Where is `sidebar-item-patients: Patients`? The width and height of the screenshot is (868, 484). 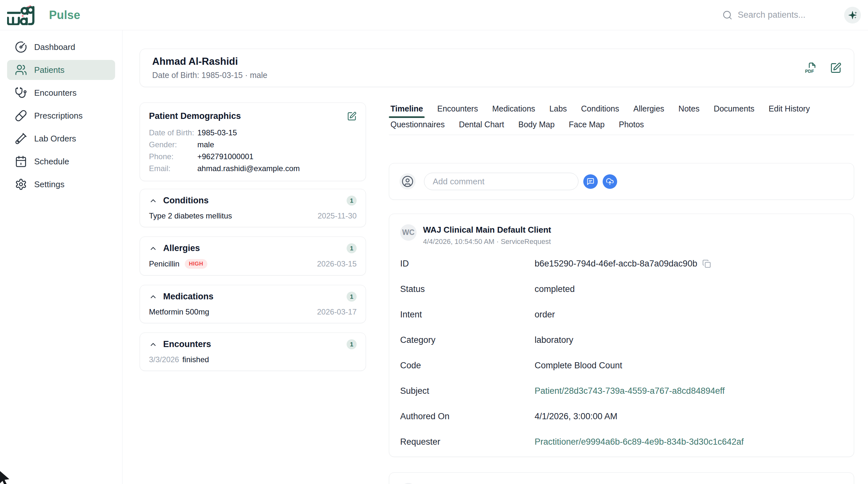
sidebar-item-patients: Patients is located at coordinates (61, 70).